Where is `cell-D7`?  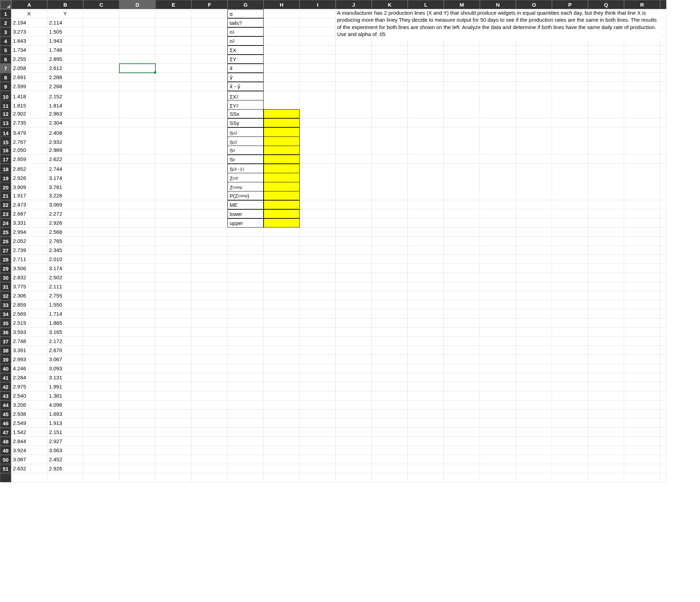 cell-D7 is located at coordinates (137, 68).